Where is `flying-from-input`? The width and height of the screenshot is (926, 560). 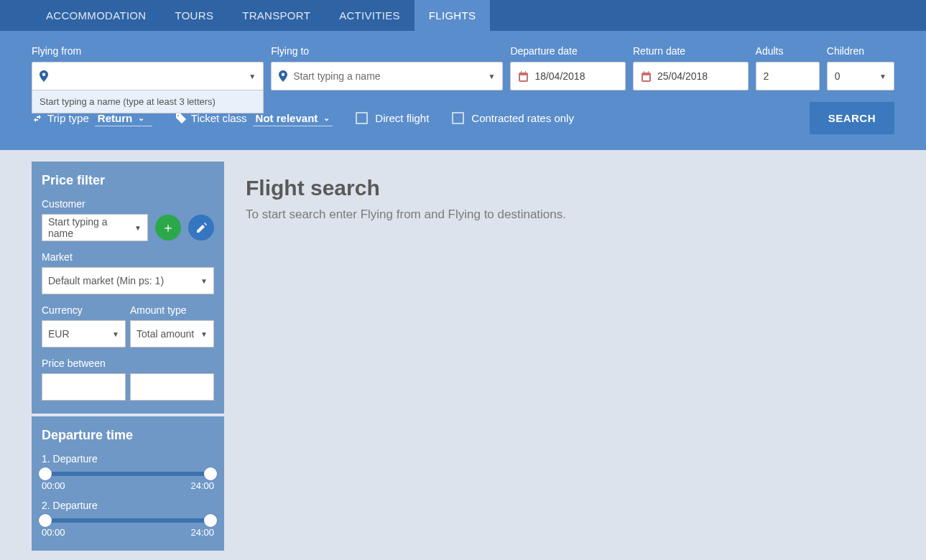 flying-from-input is located at coordinates (151, 76).